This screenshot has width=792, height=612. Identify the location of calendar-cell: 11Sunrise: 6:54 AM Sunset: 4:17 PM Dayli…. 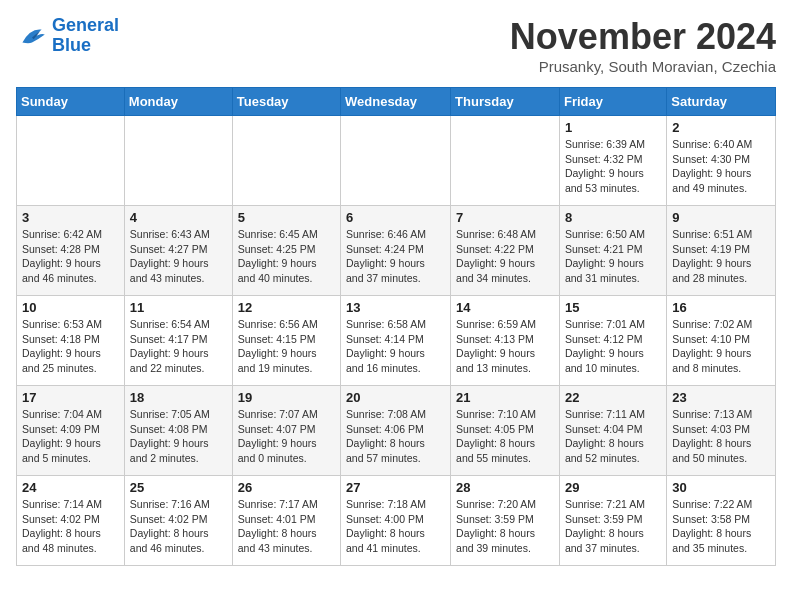
(178, 341).